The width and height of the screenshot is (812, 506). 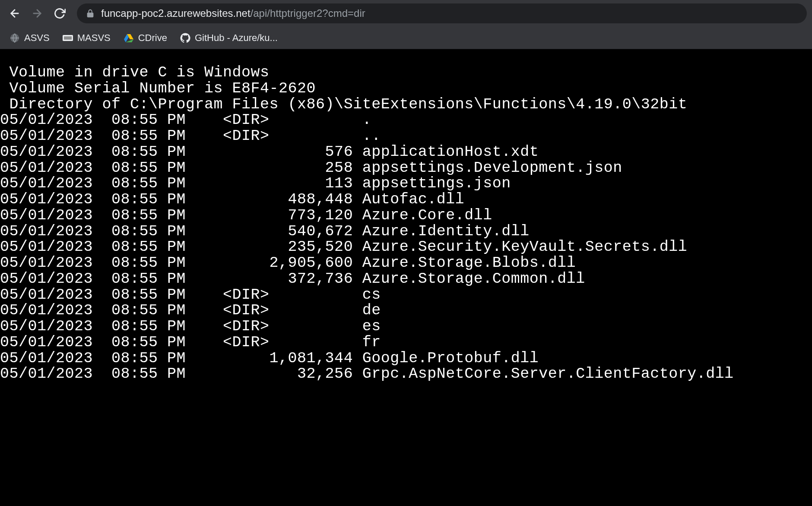 What do you see at coordinates (37, 13) in the screenshot?
I see `arrow-right-icon` at bounding box center [37, 13].